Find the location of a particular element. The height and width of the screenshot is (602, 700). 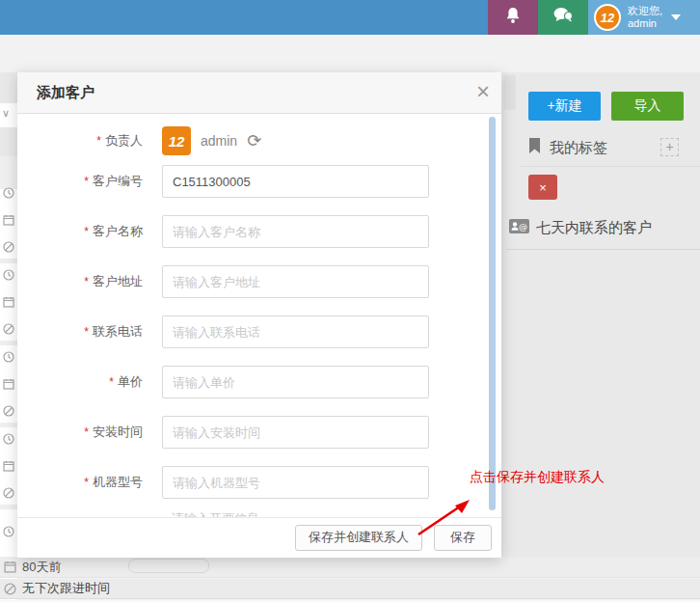

annotation-text: 点击保存并创建联系人 is located at coordinates (537, 478).